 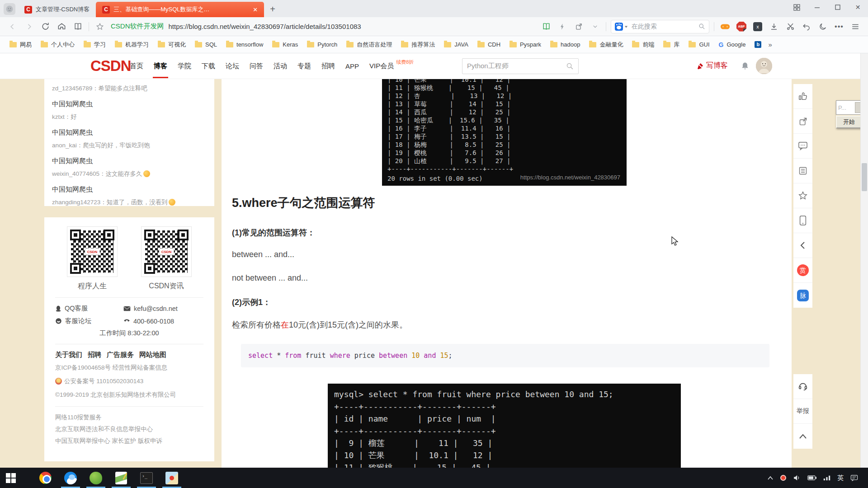 What do you see at coordinates (273, 9) in the screenshot?
I see `new-tab-button: +` at bounding box center [273, 9].